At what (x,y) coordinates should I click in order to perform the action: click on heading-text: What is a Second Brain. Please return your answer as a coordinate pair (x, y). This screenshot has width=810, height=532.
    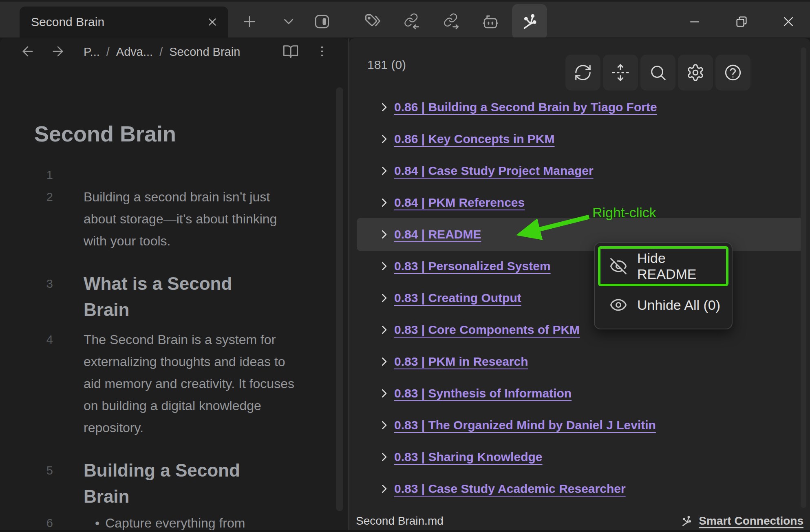
    Looking at the image, I should click on (173, 297).